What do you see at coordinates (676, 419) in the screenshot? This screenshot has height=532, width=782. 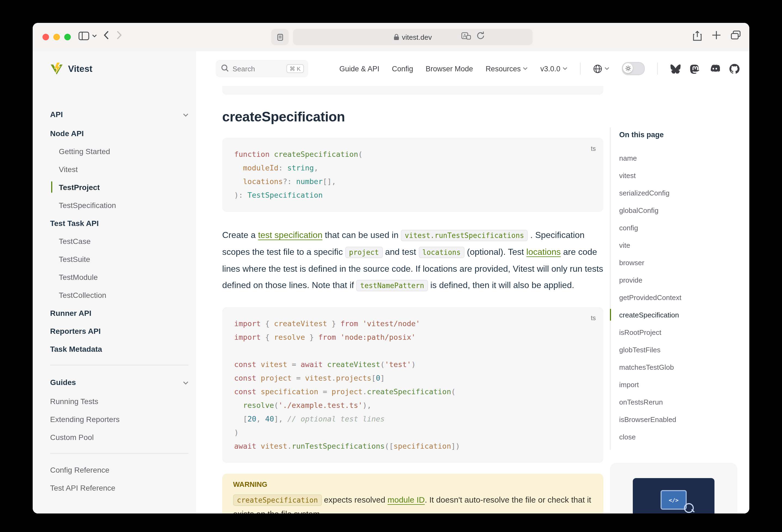 I see `outline-item-isbrowserenabled: isBrowserEnabled` at bounding box center [676, 419].